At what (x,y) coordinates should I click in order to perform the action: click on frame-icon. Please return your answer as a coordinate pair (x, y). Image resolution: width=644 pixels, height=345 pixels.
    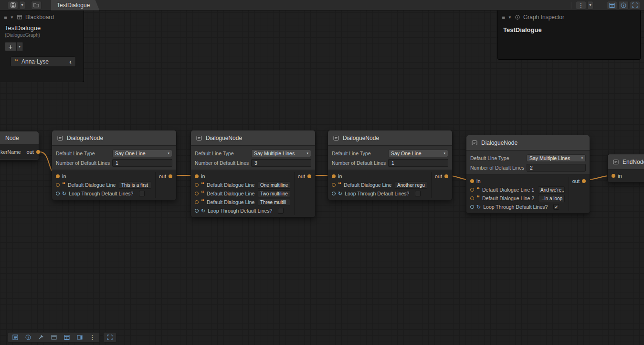
    Looking at the image, I should click on (110, 337).